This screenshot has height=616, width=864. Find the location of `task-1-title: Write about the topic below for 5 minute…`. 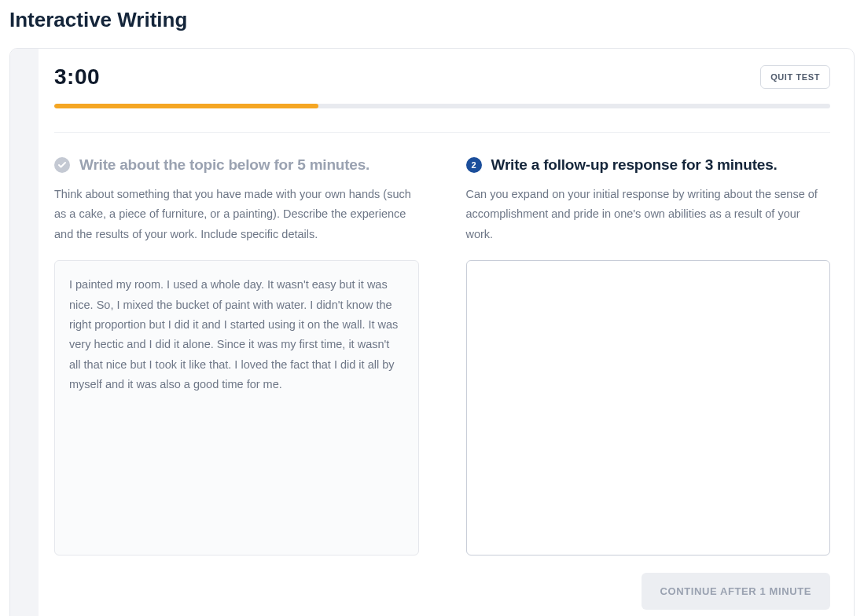

task-1-title: Write about the topic below for 5 minute… is located at coordinates (225, 165).